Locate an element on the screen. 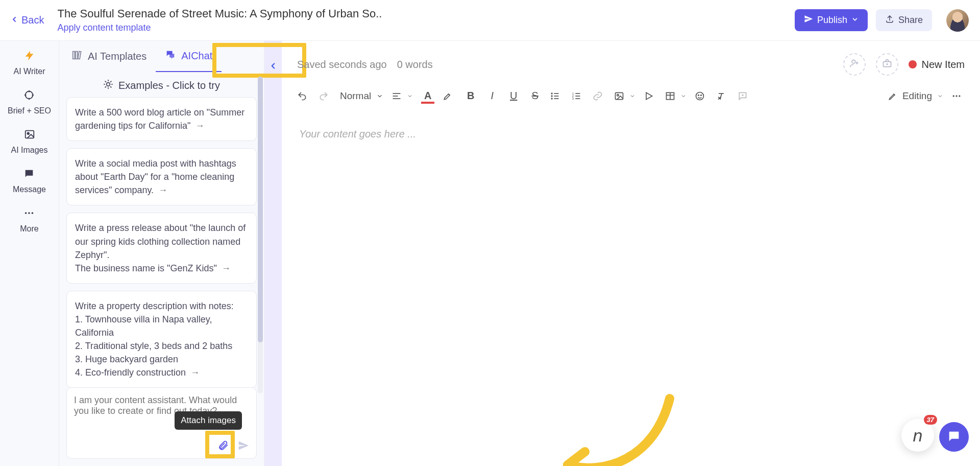 The height and width of the screenshot is (466, 980). editor-placeholder: Your content goes here ... is located at coordinates (631, 134).